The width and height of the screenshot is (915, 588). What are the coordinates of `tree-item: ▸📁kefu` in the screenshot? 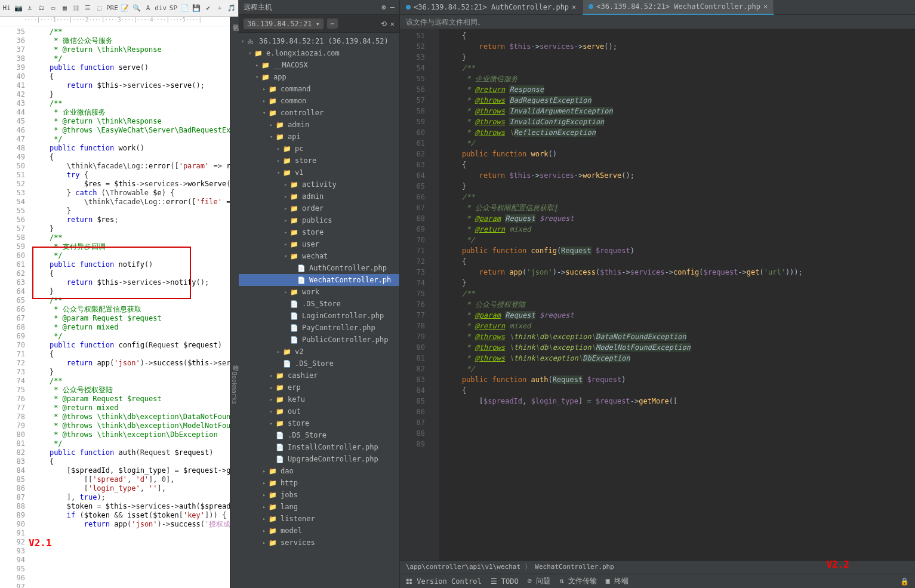 It's located at (319, 399).